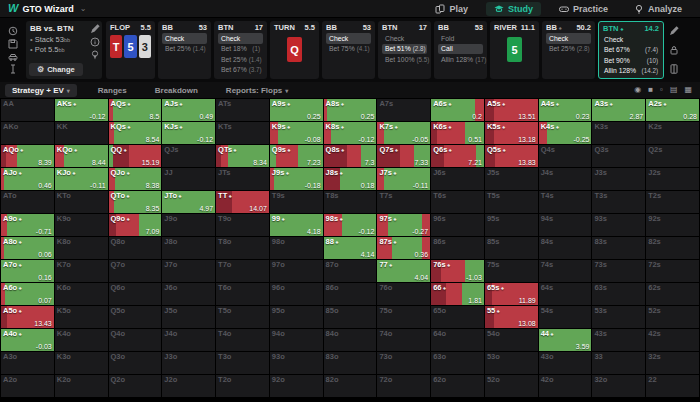  Describe the element at coordinates (674, 50) in the screenshot. I see `lock-icon` at that location.